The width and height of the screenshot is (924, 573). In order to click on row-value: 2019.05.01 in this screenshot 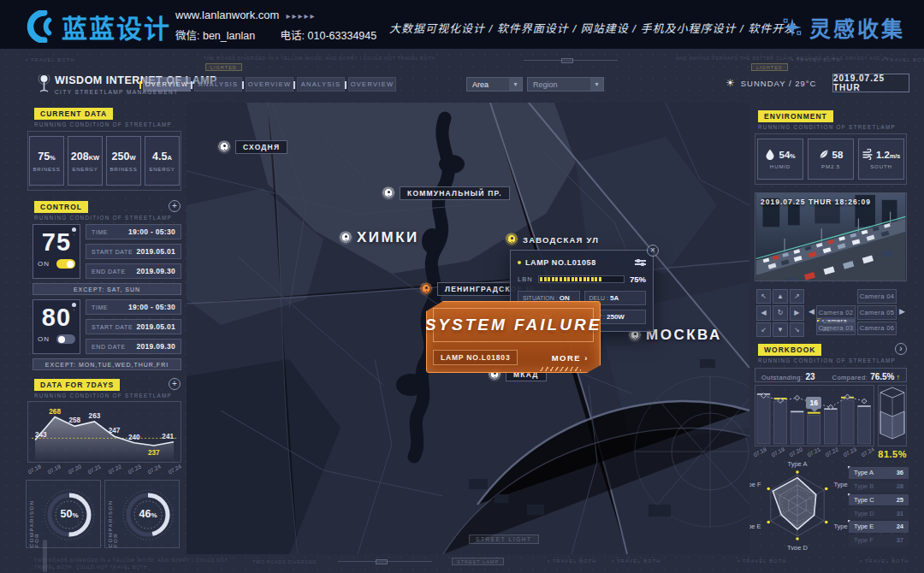, I will do `click(156, 251)`.